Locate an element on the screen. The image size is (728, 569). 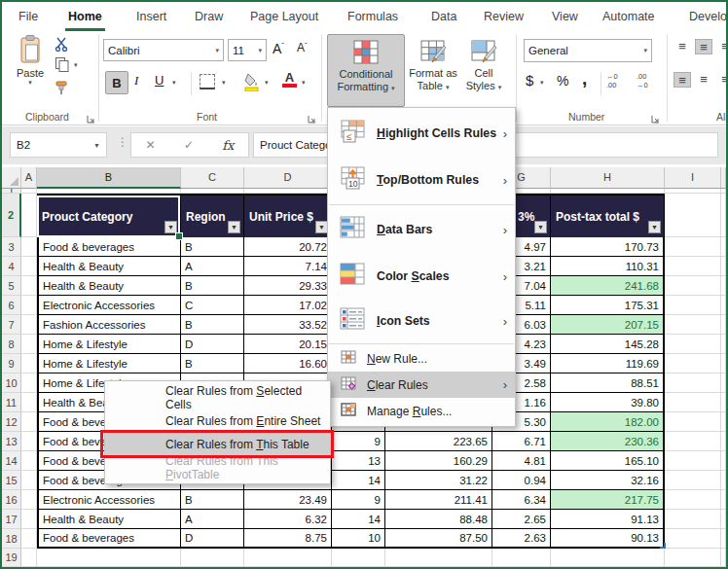
cell-I2 is located at coordinates (693, 216).